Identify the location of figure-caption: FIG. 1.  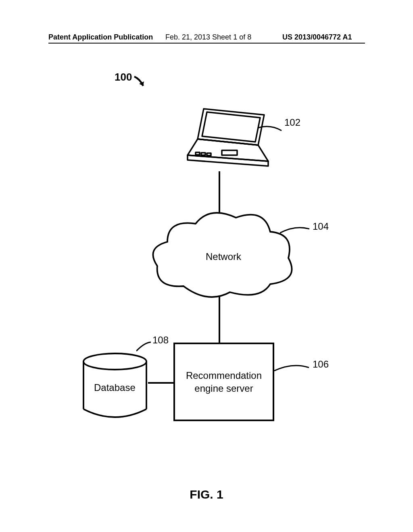
(206, 495).